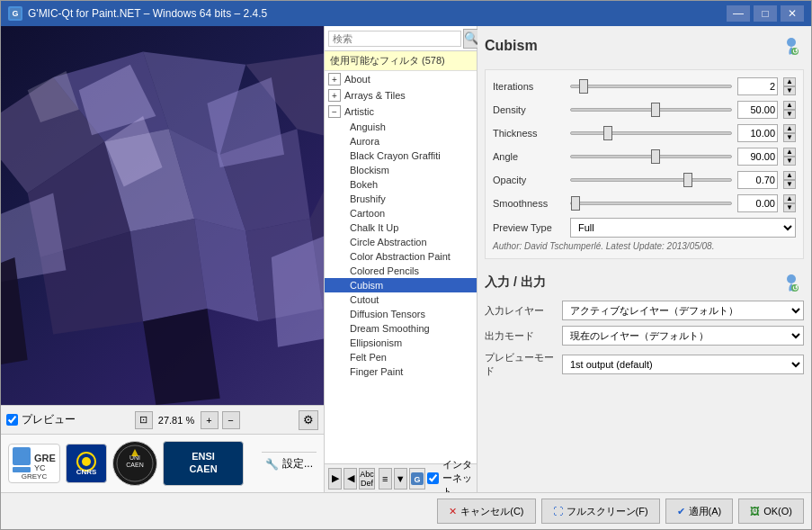  What do you see at coordinates (401, 184) in the screenshot?
I see `filter-bokeh: Bokeh` at bounding box center [401, 184].